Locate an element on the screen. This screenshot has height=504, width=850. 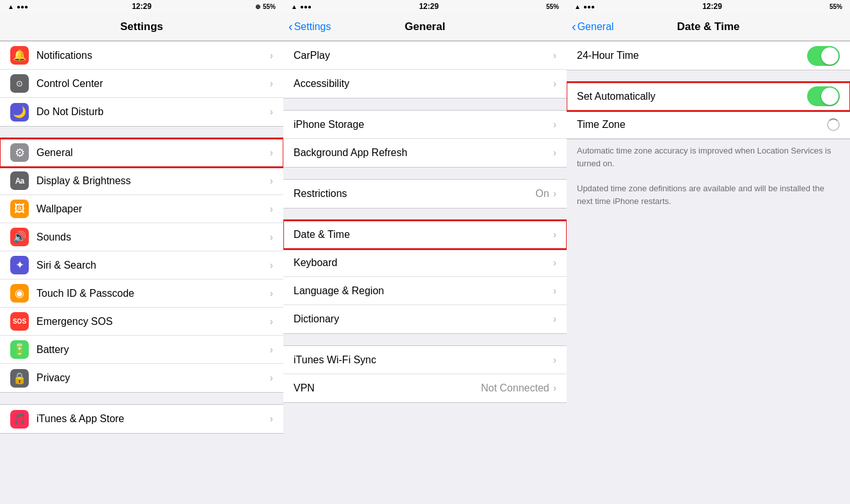
itunes-wifi-label: iTunes Wi-Fi Sync is located at coordinates (423, 360).